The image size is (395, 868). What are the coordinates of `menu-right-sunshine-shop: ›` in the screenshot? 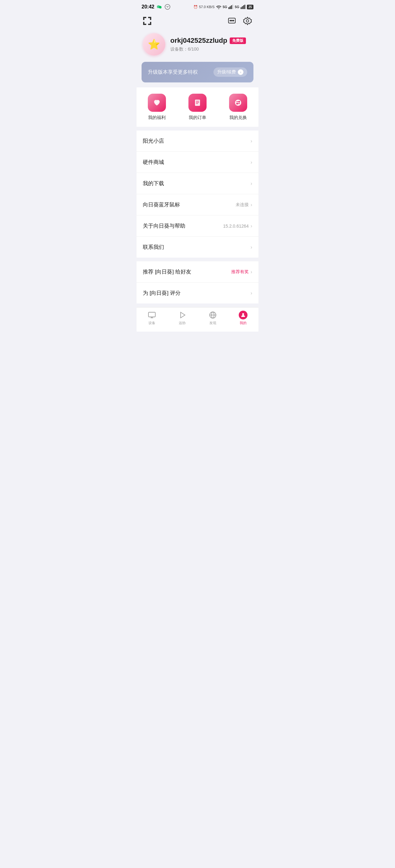 It's located at (252, 141).